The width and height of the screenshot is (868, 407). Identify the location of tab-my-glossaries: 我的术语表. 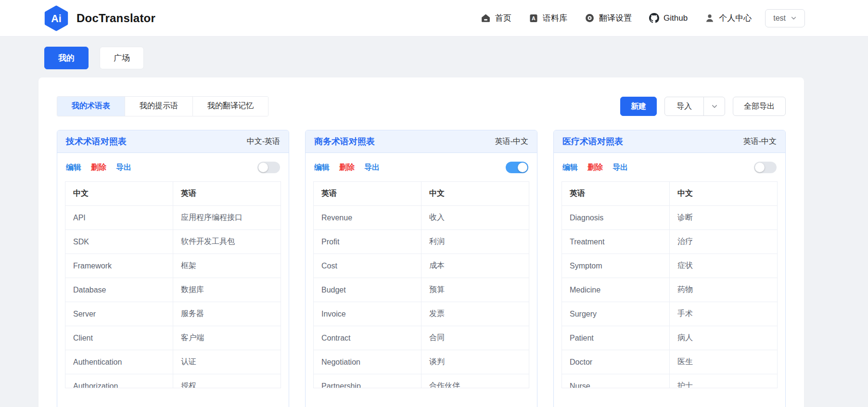
(91, 106).